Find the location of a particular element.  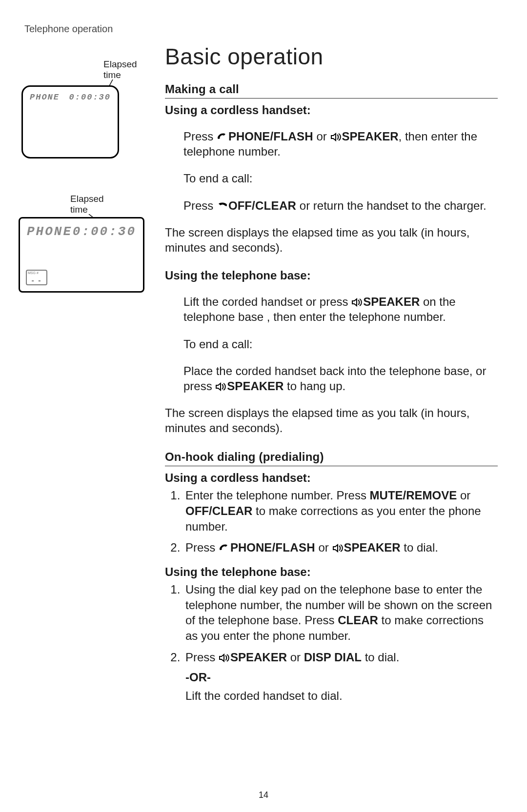

li-press-to-dial-1: Press PHONE/FLASH or SPEAKER to dial. is located at coordinates (341, 548).